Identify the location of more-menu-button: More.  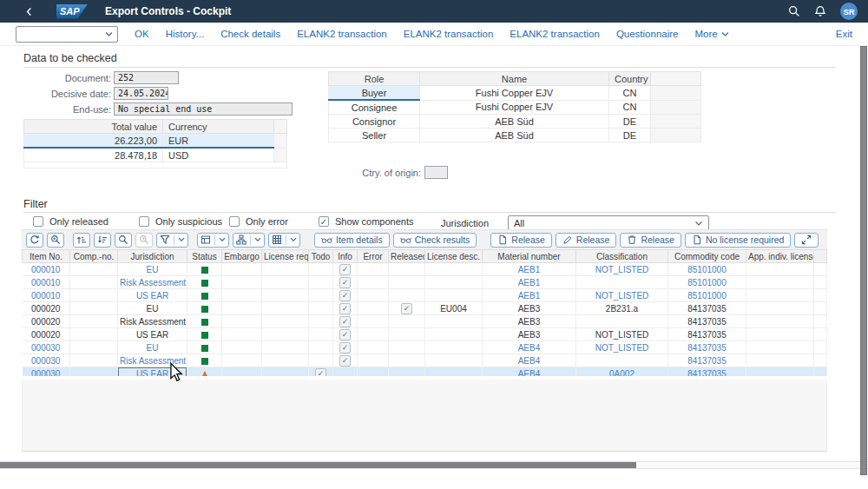
(712, 34).